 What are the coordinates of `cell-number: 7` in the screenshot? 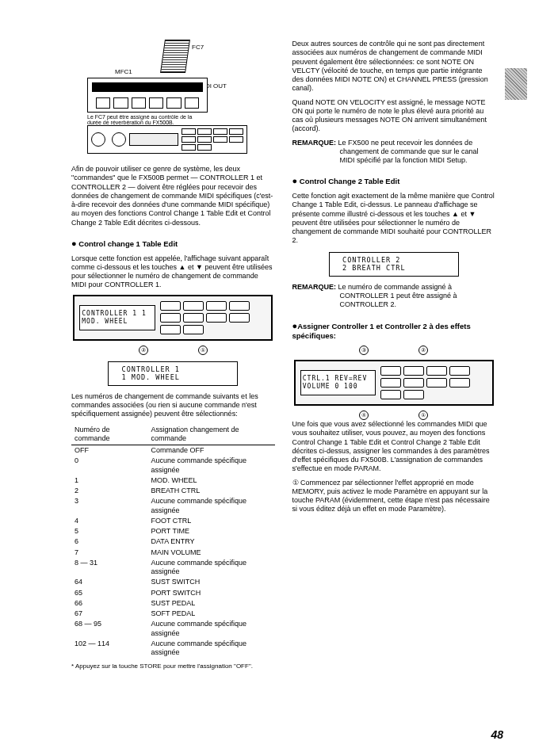 It's located at (109, 553).